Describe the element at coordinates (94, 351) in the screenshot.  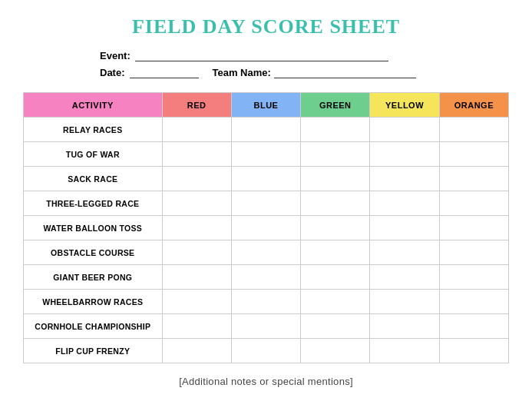
I see `activity-cell: FLIP CUP FRENZY` at that location.